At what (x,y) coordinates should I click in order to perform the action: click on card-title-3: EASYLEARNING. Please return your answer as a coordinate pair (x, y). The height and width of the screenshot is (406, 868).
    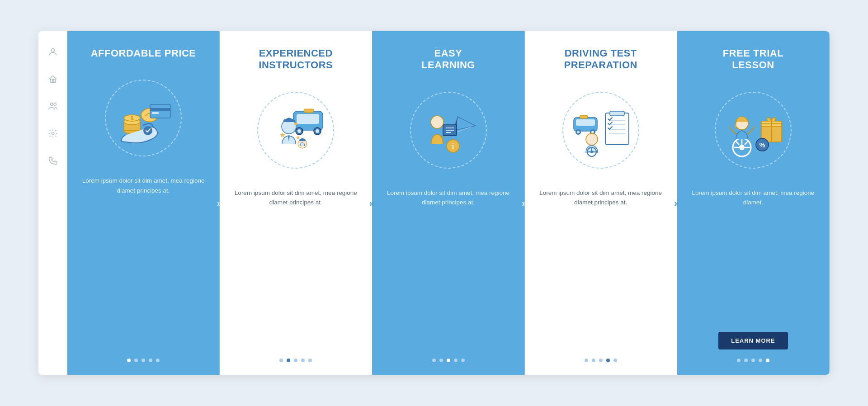
    Looking at the image, I should click on (448, 60).